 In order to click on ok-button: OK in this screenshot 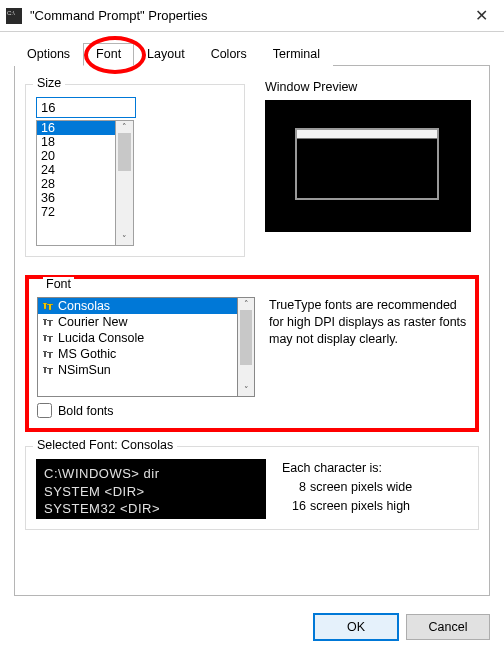, I will do `click(356, 627)`.